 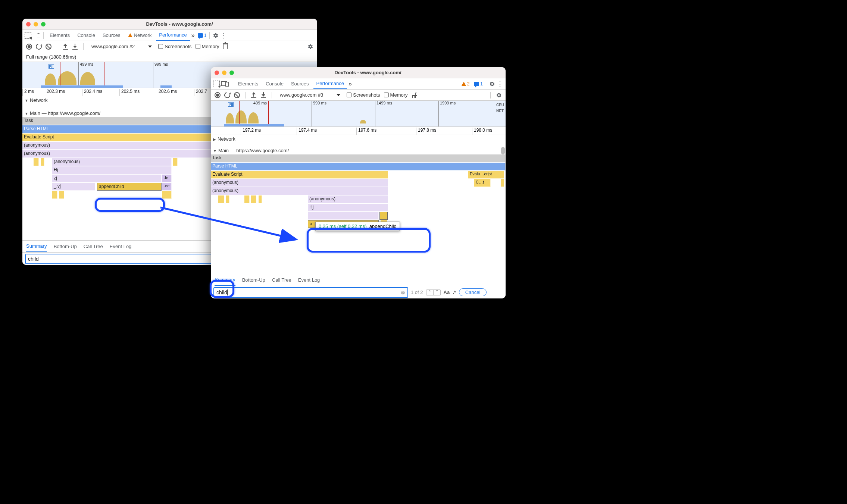 What do you see at coordinates (466, 84) in the screenshot?
I see `warnings-badge: 2` at bounding box center [466, 84].